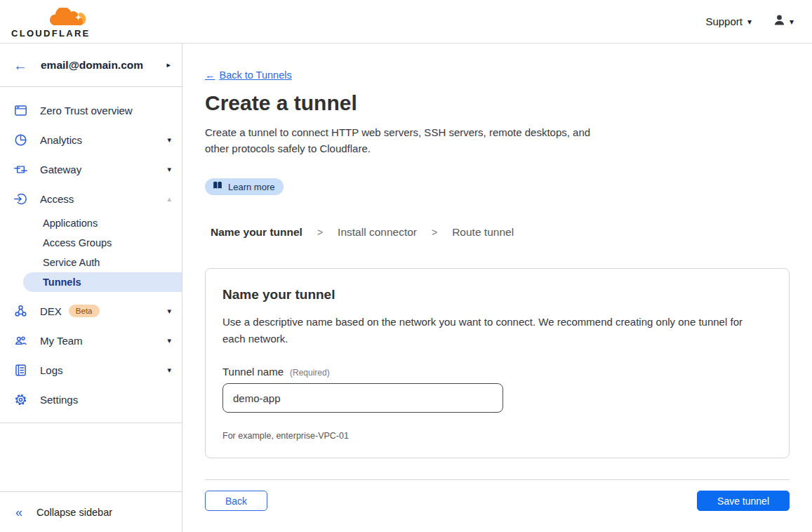 This screenshot has width=812, height=532. Describe the element at coordinates (253, 372) in the screenshot. I see `tunnel-name-label: Tunnel name` at that location.